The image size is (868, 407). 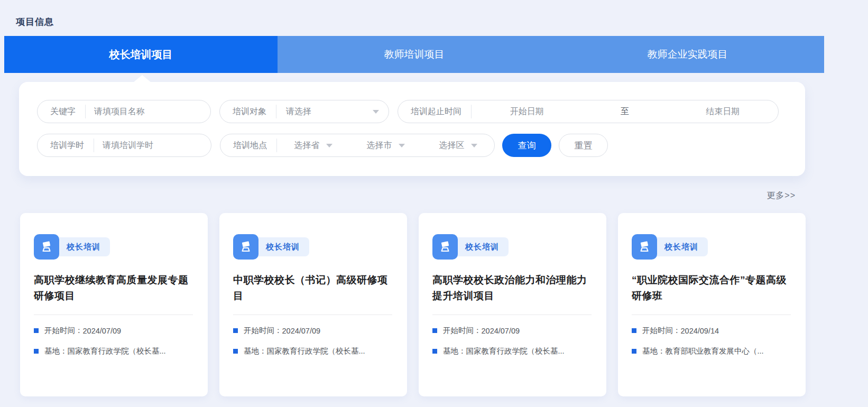 I want to click on more-link: 更多>>, so click(x=781, y=196).